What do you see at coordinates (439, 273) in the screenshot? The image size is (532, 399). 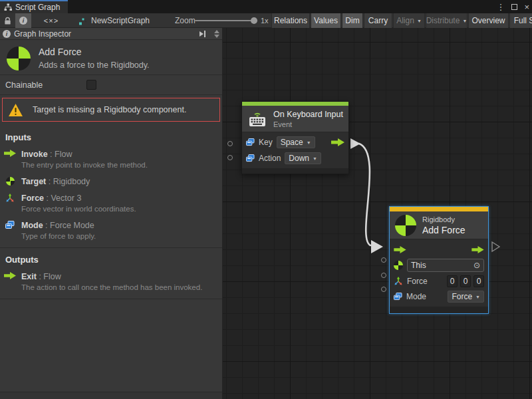 I see `node-body: This ⊙ Force 0 0 0` at bounding box center [439, 273].